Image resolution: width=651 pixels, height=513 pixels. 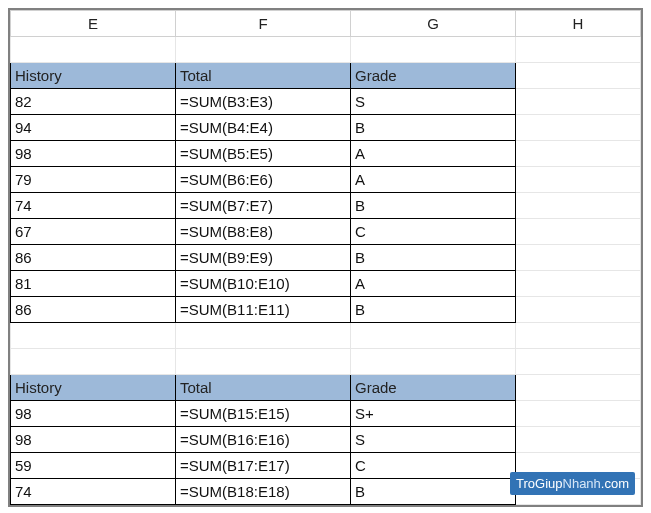 What do you see at coordinates (264, 180) in the screenshot?
I see `cell-total: =SUM(B6:E6)` at bounding box center [264, 180].